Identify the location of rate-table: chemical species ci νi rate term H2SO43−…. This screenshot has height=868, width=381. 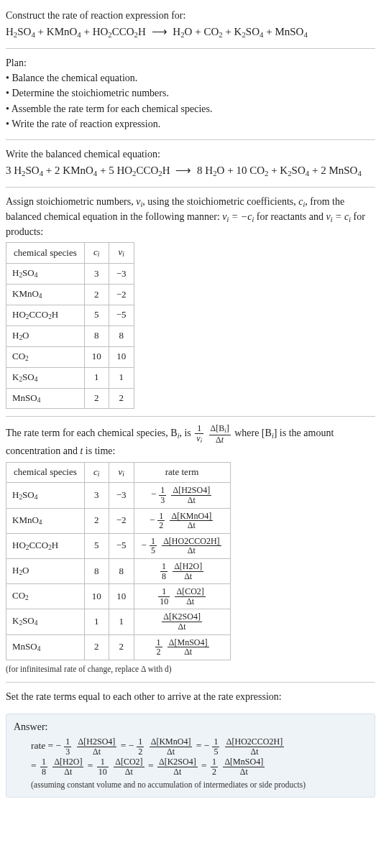
(118, 561).